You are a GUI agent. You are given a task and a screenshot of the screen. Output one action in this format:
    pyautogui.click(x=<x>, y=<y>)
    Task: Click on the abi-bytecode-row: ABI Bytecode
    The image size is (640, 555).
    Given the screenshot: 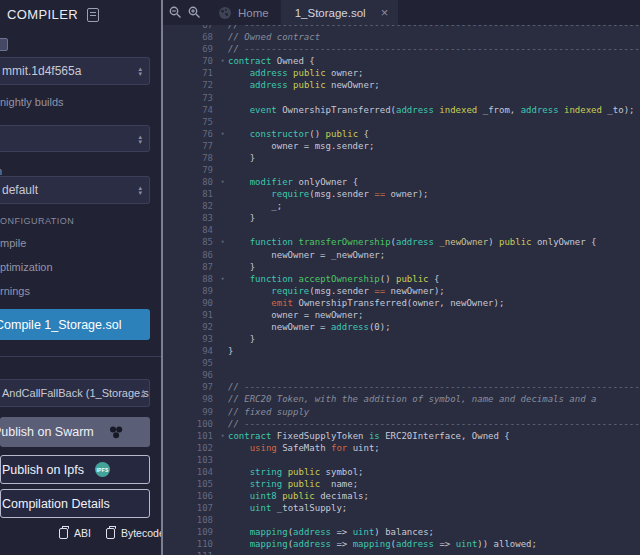 What is the action you would take?
    pyautogui.click(x=110, y=533)
    